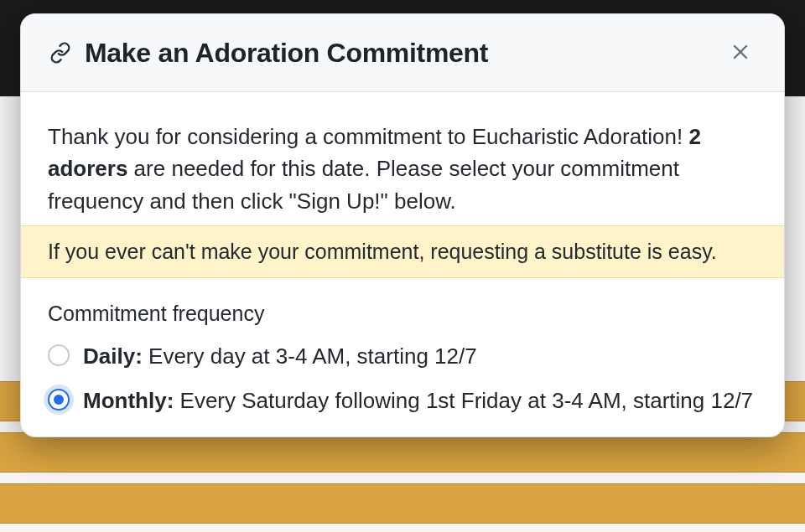  What do you see at coordinates (60, 53) in the screenshot?
I see `link-icon` at bounding box center [60, 53].